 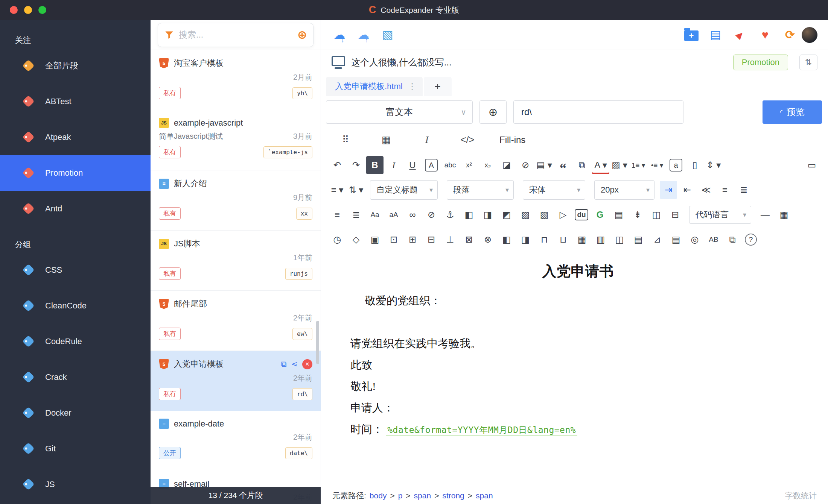 I want to click on link-icon: ∞, so click(x=412, y=215).